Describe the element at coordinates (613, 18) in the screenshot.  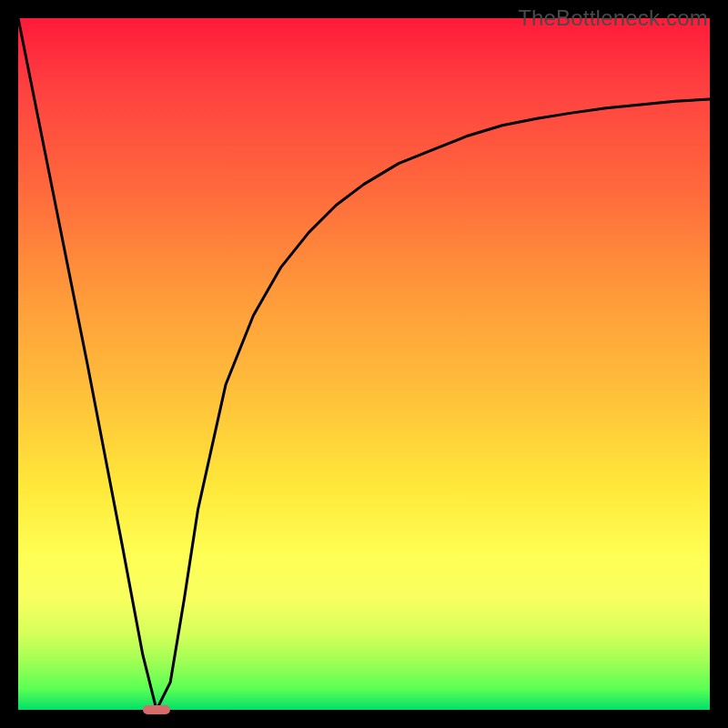
I see `watermark-text: TheBottleneck.com` at that location.